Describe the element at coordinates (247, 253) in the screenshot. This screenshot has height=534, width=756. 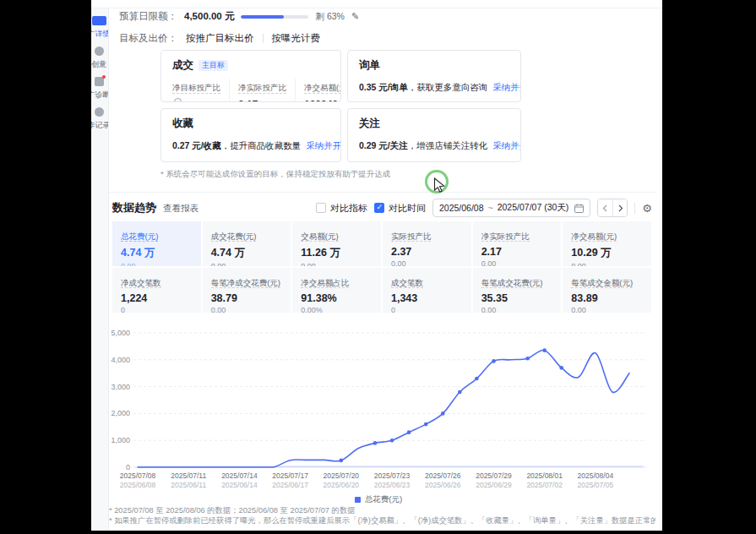
I see `tile-value: 4.74 万` at that location.